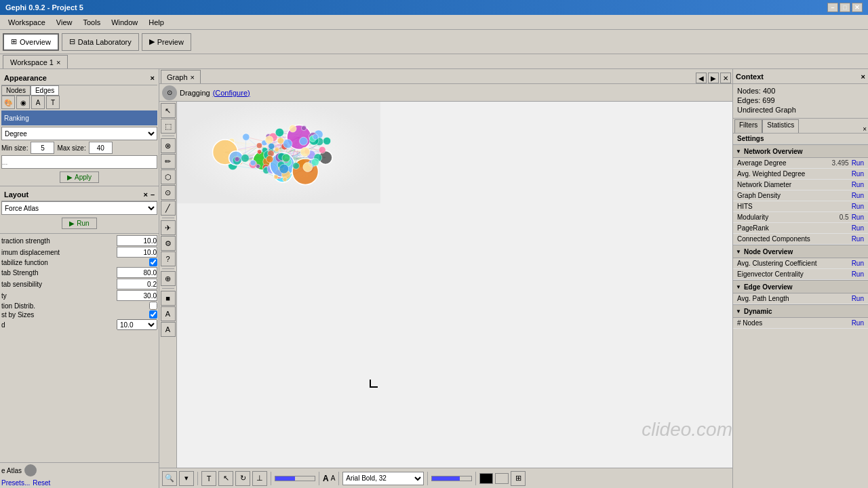 The width and height of the screenshot is (868, 488). Describe the element at coordinates (16, 483) in the screenshot. I see `presets-link: Presets...` at that location.